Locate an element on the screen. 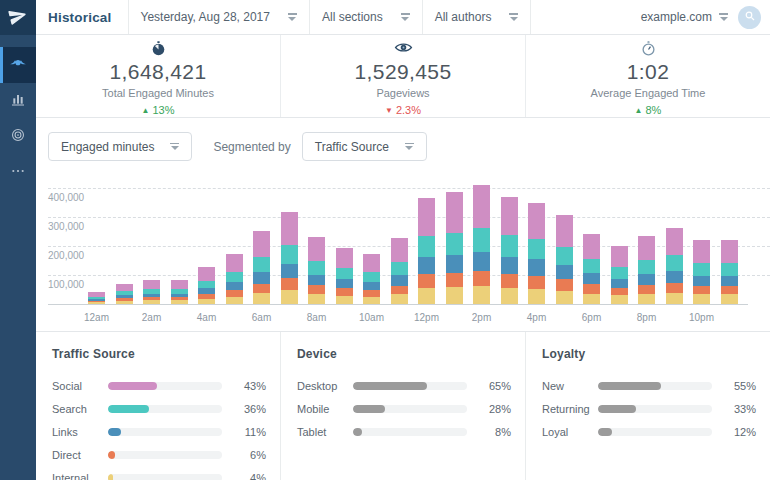  bar-11am is located at coordinates (400, 271).